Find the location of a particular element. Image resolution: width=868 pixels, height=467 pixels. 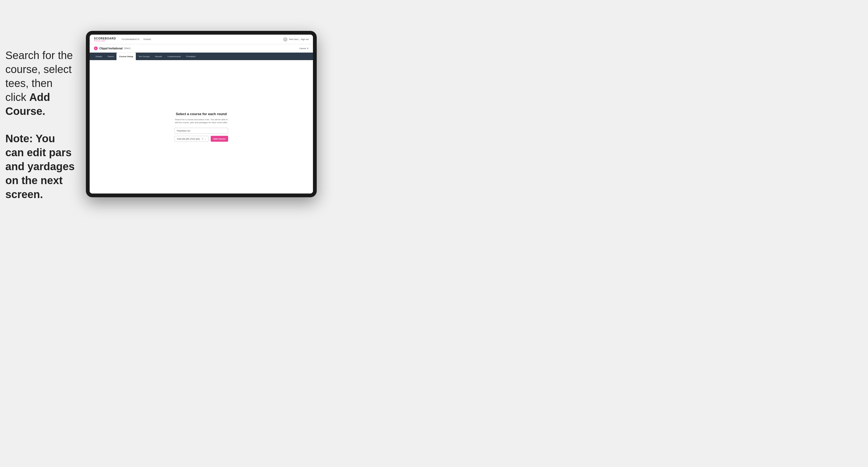

nav-tournaments: TOURNAMENTS is located at coordinates (130, 39).